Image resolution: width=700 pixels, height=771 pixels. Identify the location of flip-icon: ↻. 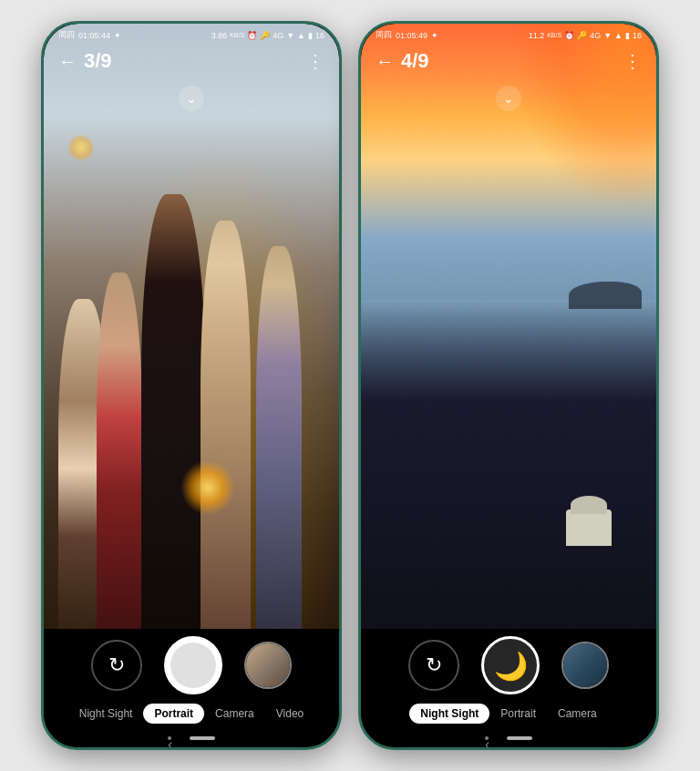
(117, 665).